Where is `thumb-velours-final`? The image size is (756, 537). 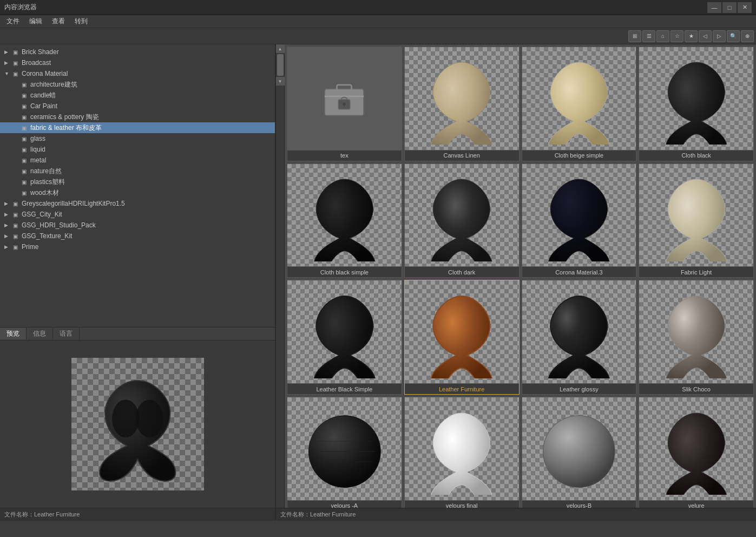
thumb-velours-final is located at coordinates (462, 449).